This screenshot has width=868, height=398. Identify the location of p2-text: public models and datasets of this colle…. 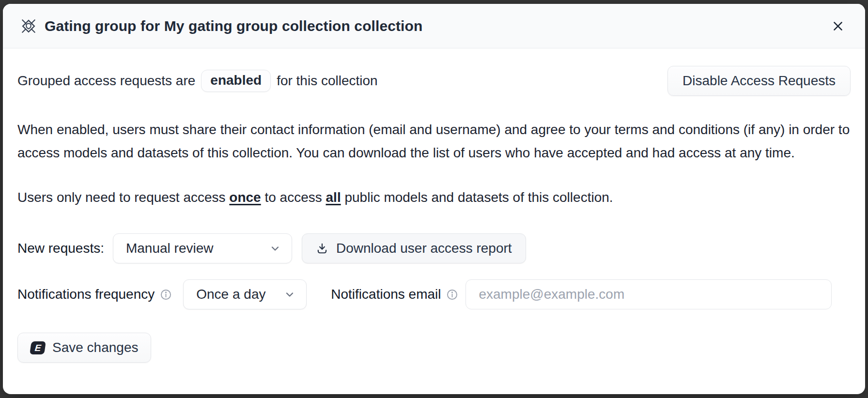
(477, 198).